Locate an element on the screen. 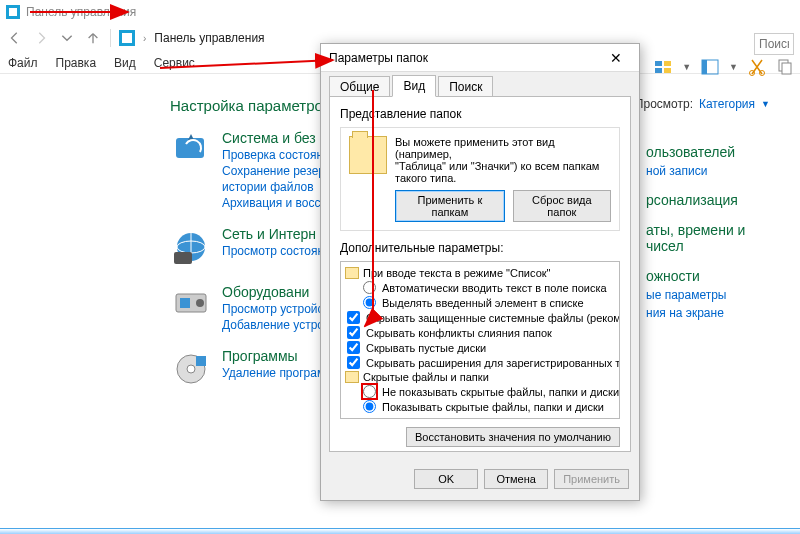 This screenshot has width=800, height=534. tab-general: Общие is located at coordinates (360, 86).